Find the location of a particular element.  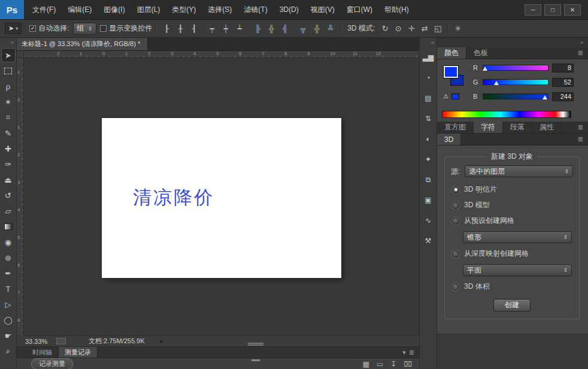

panel-group-menu-icon: ≣ is located at coordinates (581, 127).